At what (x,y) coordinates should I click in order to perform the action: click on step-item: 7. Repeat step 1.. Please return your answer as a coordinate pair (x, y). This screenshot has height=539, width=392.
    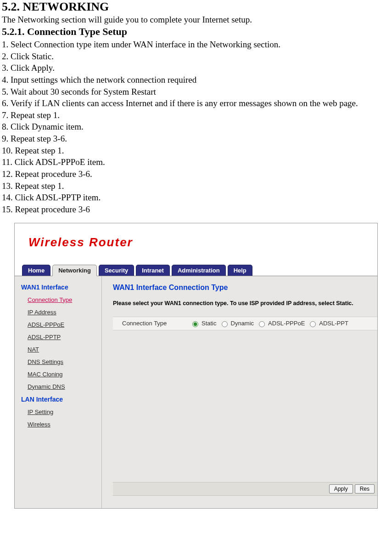
    Looking at the image, I should click on (196, 115).